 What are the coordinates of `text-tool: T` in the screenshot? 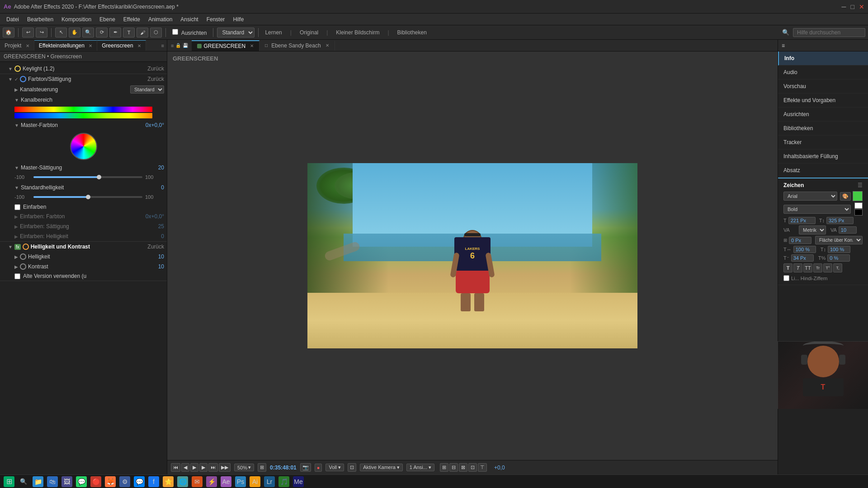 It's located at (129, 33).